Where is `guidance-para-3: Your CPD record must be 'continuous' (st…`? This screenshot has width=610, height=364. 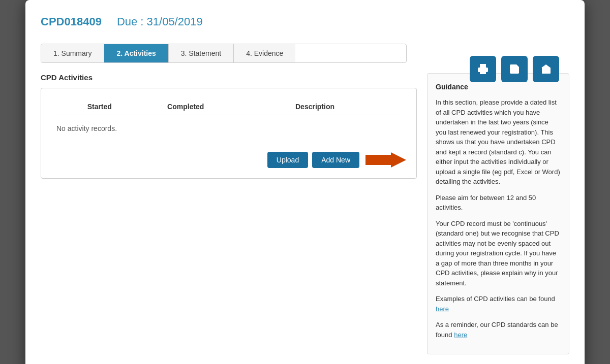 guidance-para-3: Your CPD record must be 'continuous' (st… is located at coordinates (498, 254).